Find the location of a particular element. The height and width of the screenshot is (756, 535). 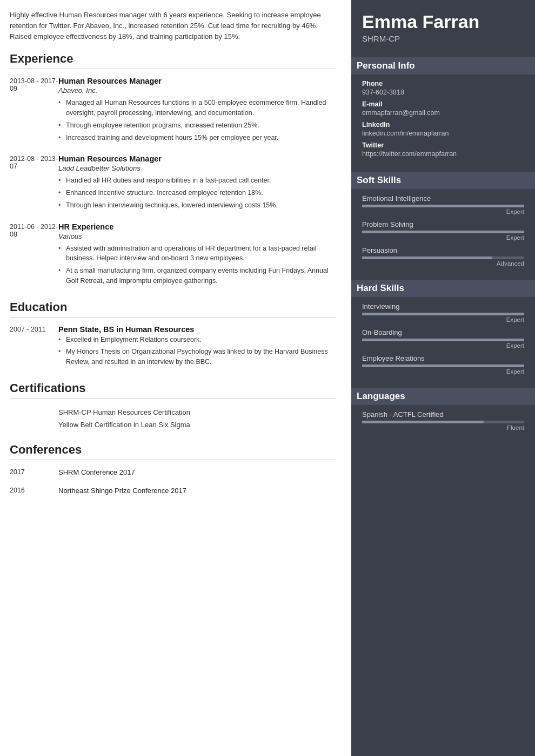

skill-name: Persuasion is located at coordinates (443, 251).